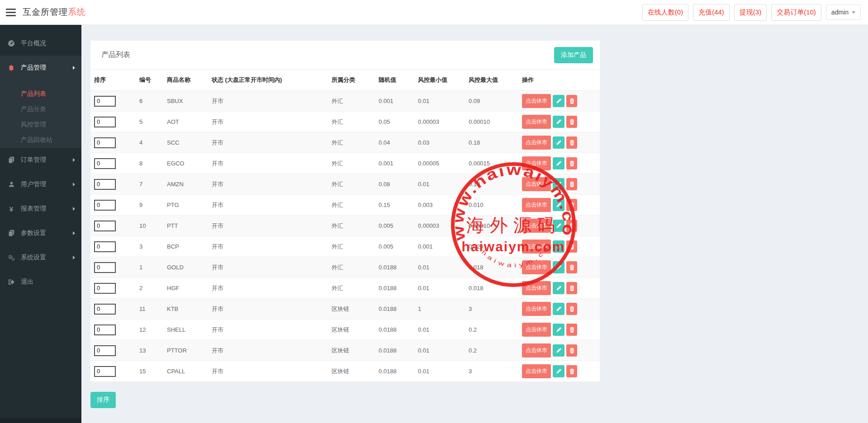  Describe the element at coordinates (41, 233) in the screenshot. I see `sidebar-item-parameter-settings: 参数设置` at that location.